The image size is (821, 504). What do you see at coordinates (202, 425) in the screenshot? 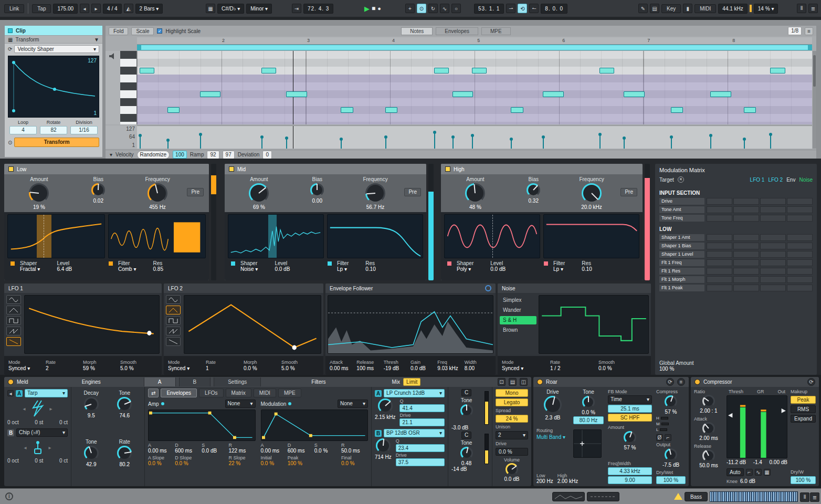
I see `amp-envelope-display` at bounding box center [202, 425].